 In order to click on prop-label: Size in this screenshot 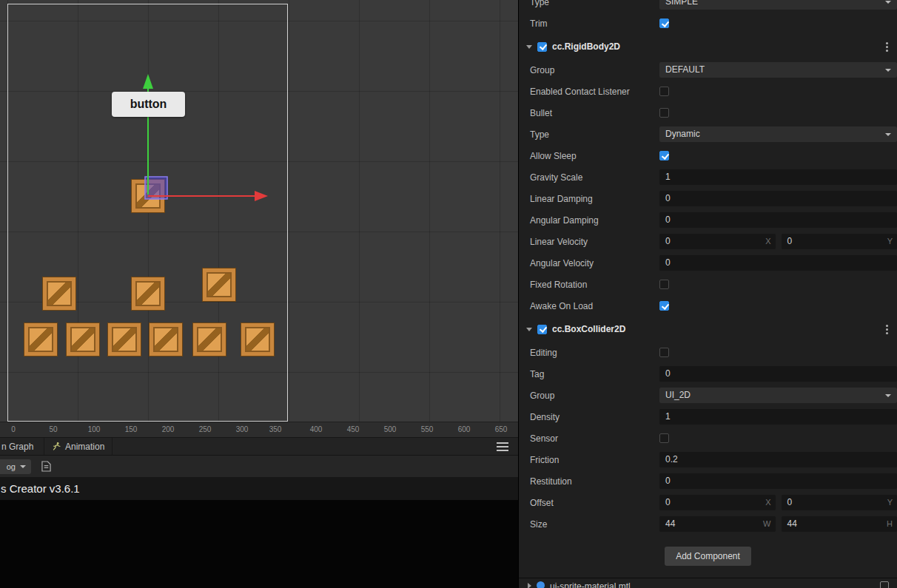, I will do `click(595, 524)`.